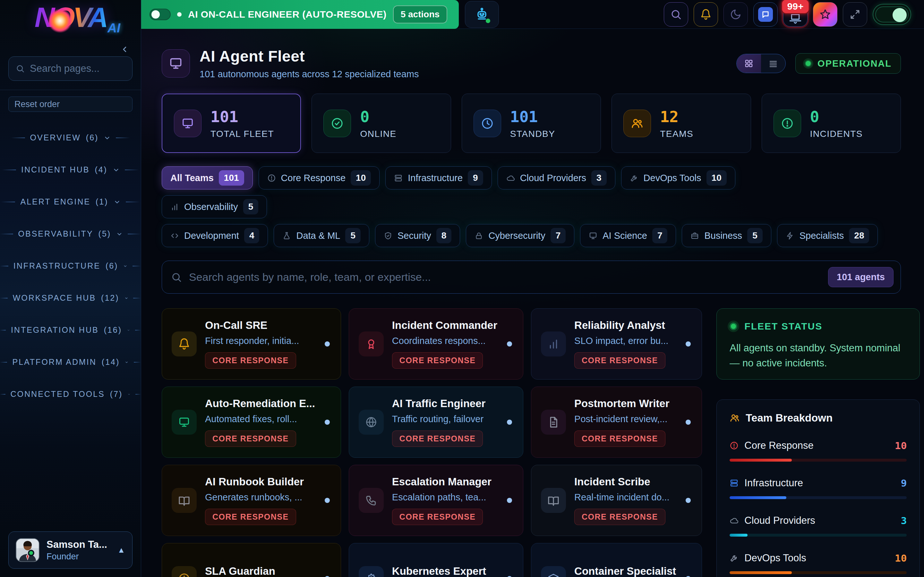 This screenshot has width=924, height=577. What do you see at coordinates (818, 526) in the screenshot?
I see `breakdown-row-cloud-providers: Cloud Providers3` at bounding box center [818, 526].